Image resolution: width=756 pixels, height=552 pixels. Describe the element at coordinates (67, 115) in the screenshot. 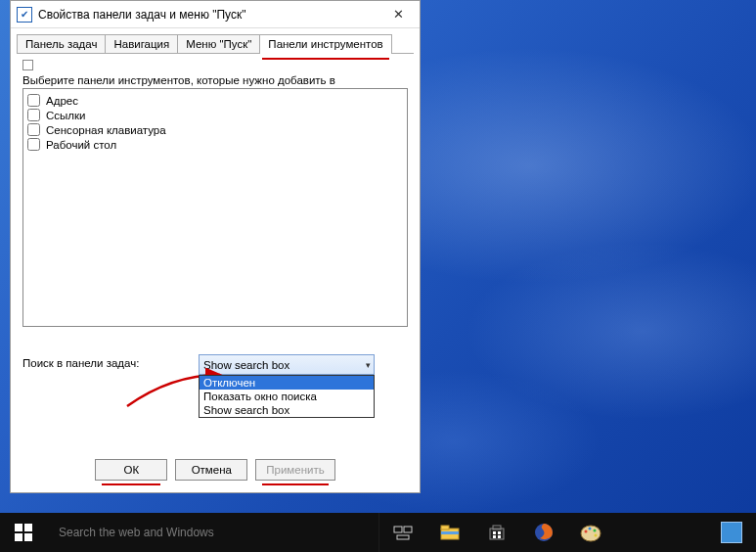

I see `toolbar-label: Ссылки` at that location.